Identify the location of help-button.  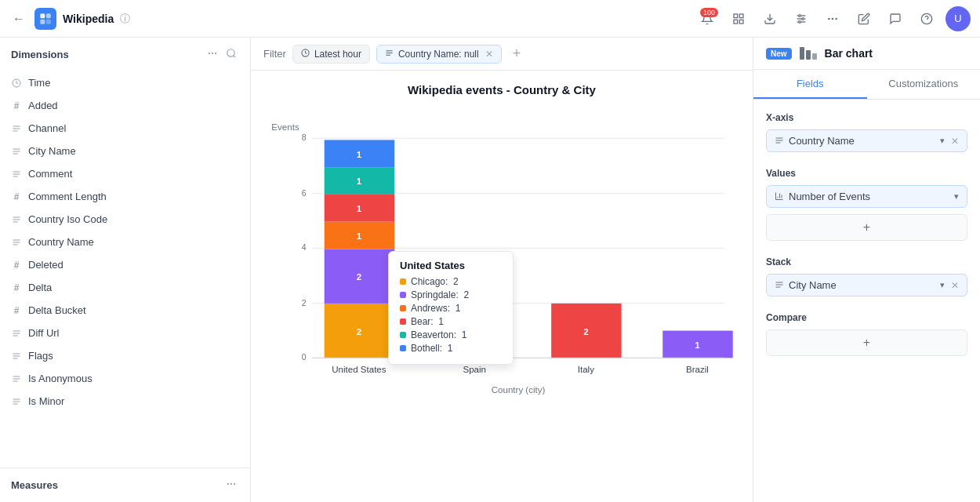
(927, 19).